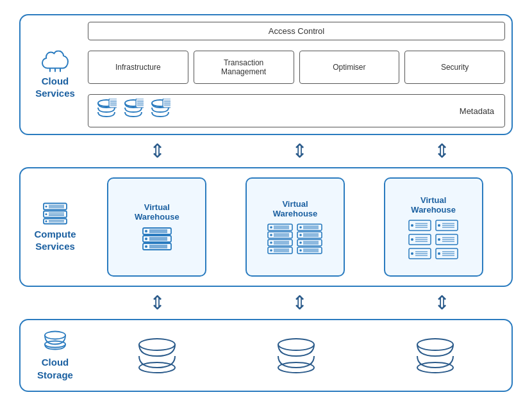  I want to click on storage-icons-row, so click(296, 356).